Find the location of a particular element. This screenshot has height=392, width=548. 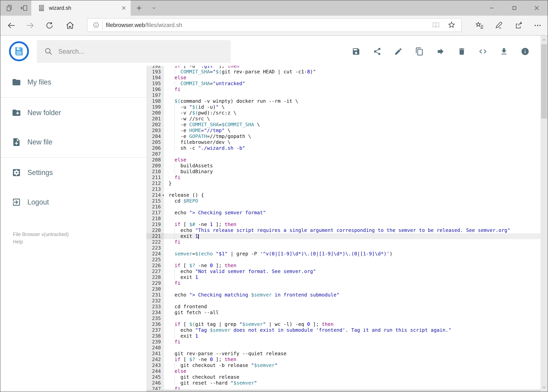

sidebar-item-new-file: New file is located at coordinates (73, 142).